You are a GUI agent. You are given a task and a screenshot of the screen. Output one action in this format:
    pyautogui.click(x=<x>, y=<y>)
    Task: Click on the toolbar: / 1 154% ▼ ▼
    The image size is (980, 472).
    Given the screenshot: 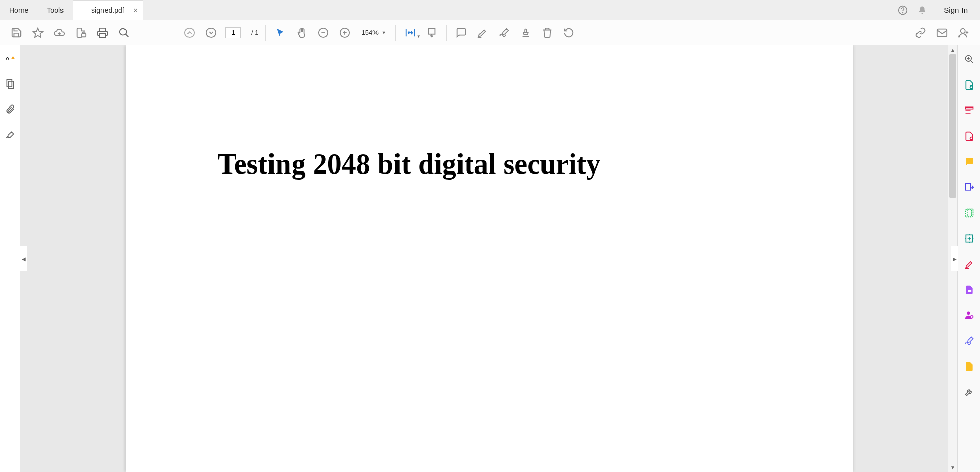 What is the action you would take?
    pyautogui.click(x=490, y=33)
    